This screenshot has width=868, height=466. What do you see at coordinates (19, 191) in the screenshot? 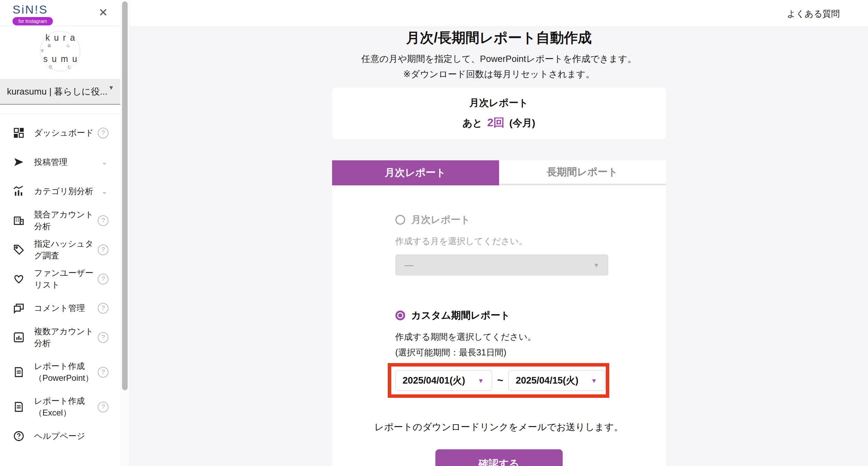
I see `chart-icon` at bounding box center [19, 191].